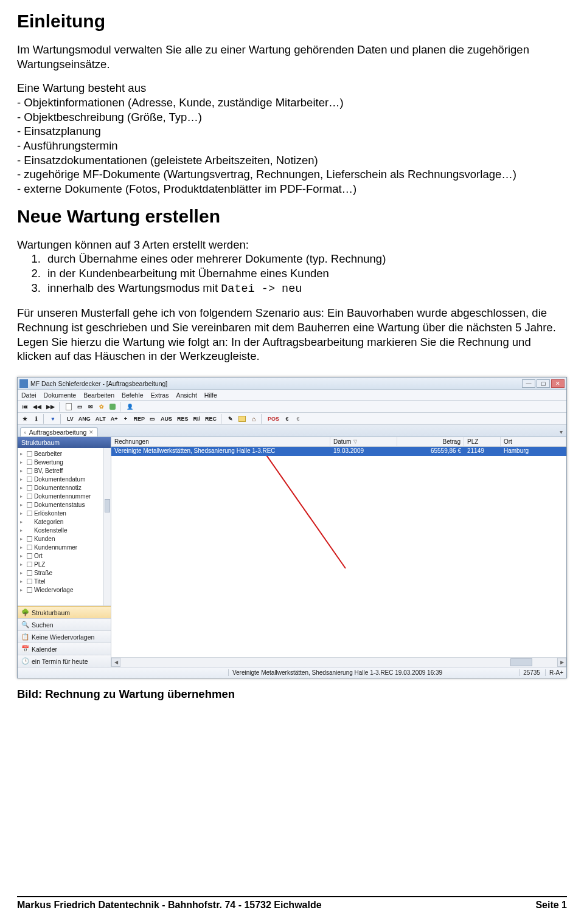 The image size is (584, 924). What do you see at coordinates (231, 419) in the screenshot?
I see `tb-pen-icon: ✎` at bounding box center [231, 419].